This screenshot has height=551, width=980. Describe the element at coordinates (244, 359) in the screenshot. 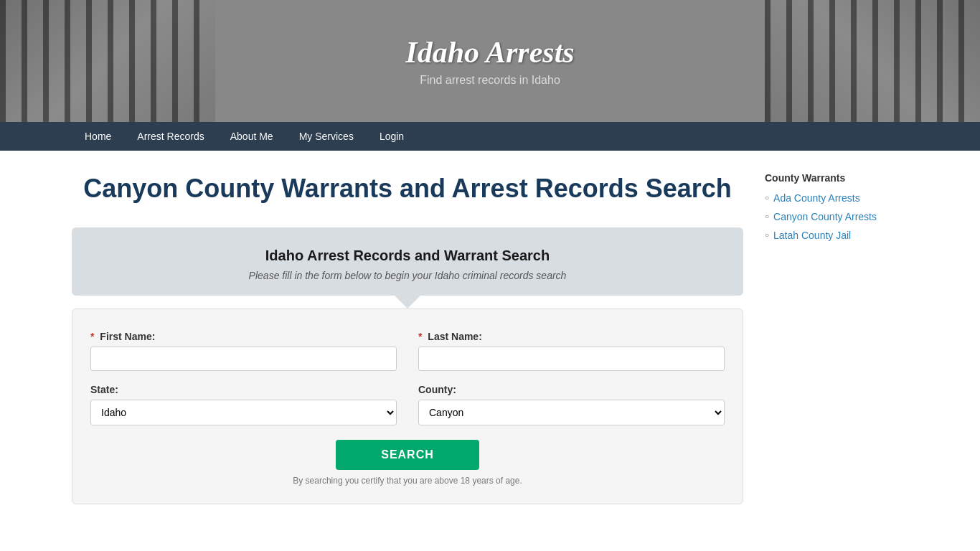

I see `first-name-input` at that location.